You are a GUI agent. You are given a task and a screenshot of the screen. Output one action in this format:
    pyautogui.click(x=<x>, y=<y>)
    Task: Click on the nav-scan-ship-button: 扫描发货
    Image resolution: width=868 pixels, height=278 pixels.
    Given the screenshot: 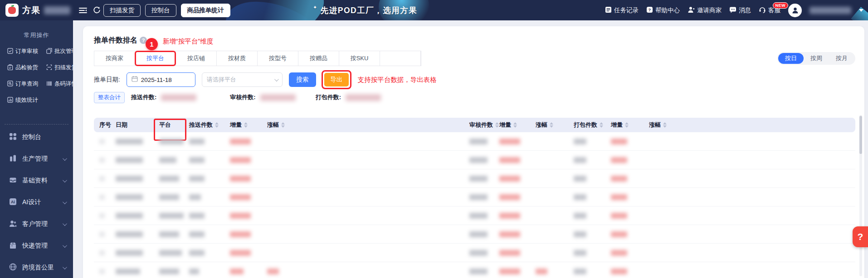 What is the action you would take?
    pyautogui.click(x=122, y=10)
    